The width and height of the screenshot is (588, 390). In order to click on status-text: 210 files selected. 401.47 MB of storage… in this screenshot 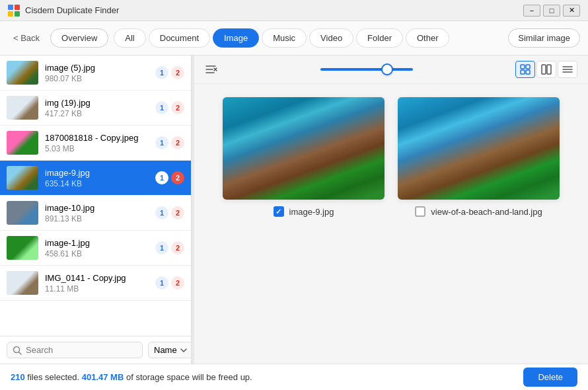, I will do `click(131, 377)`.